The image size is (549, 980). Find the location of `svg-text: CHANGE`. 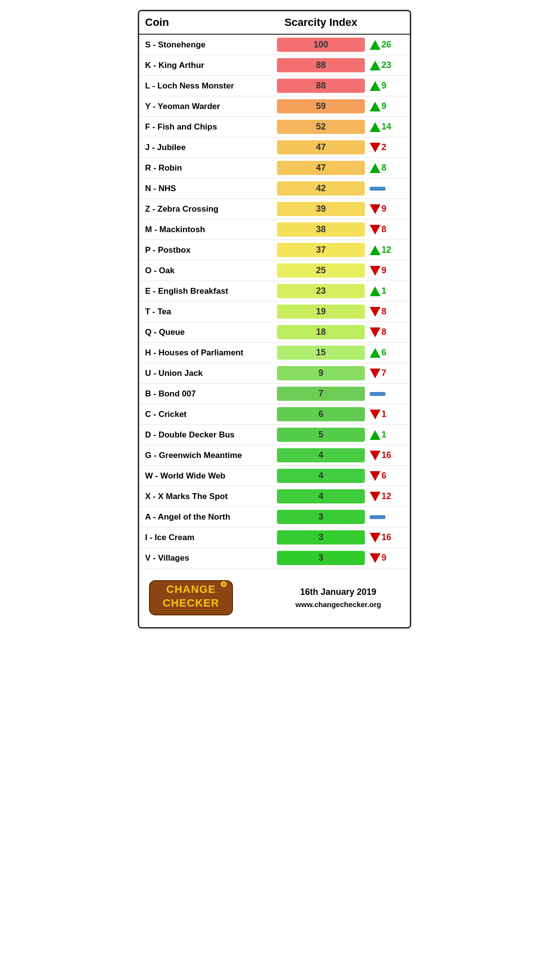

svg-text: CHANGE is located at coordinates (190, 589).